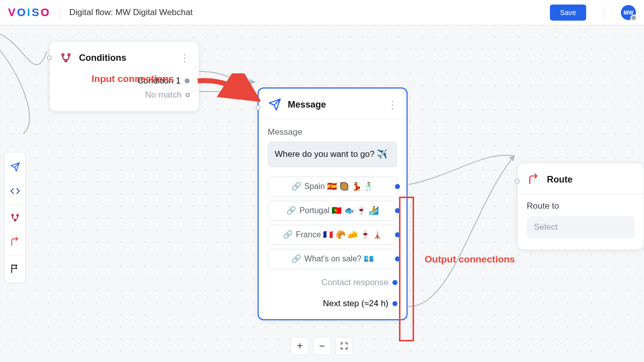 This screenshot has height=362, width=644. Describe the element at coordinates (322, 346) in the screenshot. I see `zoom-controls: + −` at that location.